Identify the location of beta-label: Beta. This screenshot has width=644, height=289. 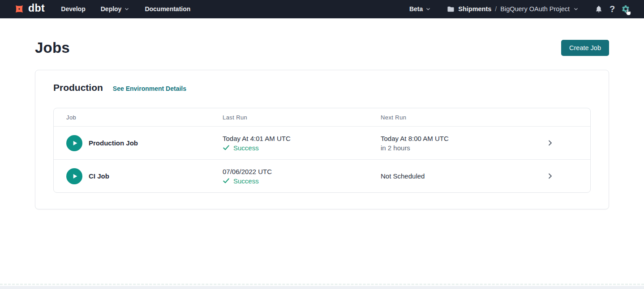
(416, 9).